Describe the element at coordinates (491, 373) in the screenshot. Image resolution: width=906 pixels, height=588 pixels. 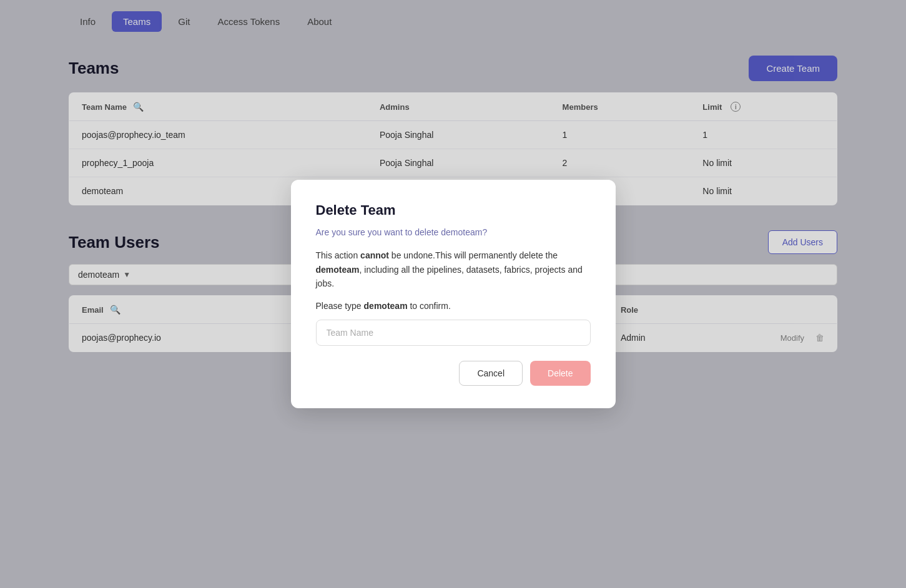
I see `cancel-button: Cancel` at that location.